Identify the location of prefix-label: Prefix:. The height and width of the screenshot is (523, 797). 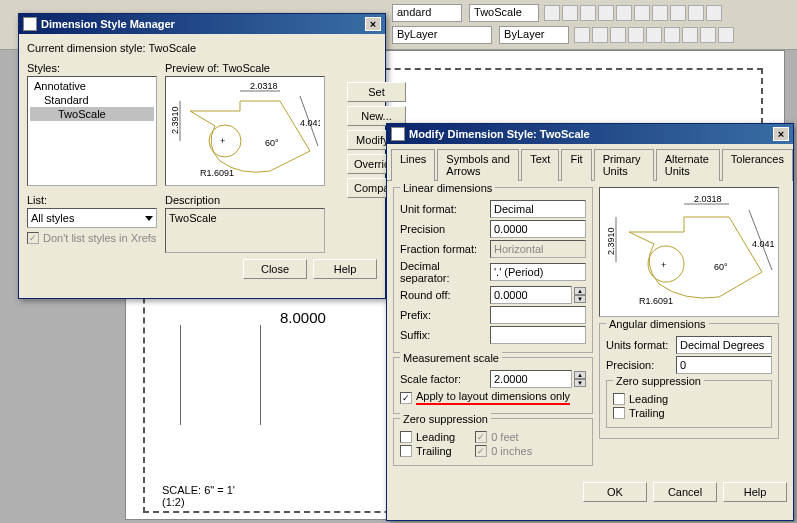
(445, 315).